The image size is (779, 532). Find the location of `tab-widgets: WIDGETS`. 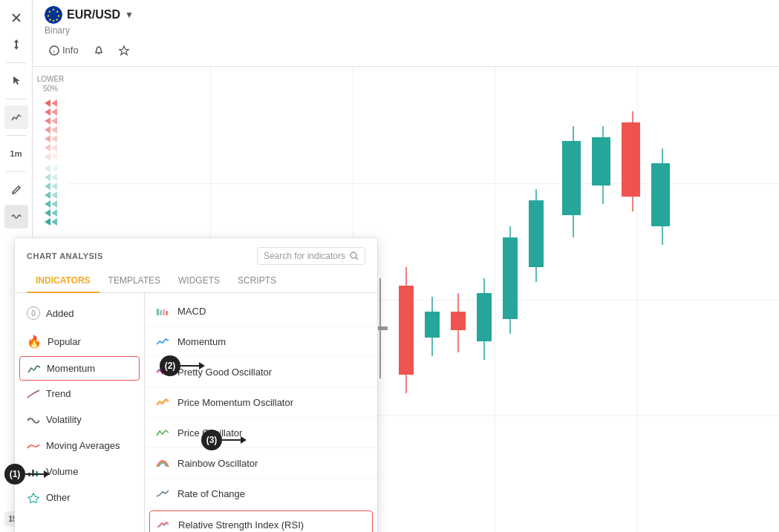

tab-widgets: WIDGETS is located at coordinates (199, 281).